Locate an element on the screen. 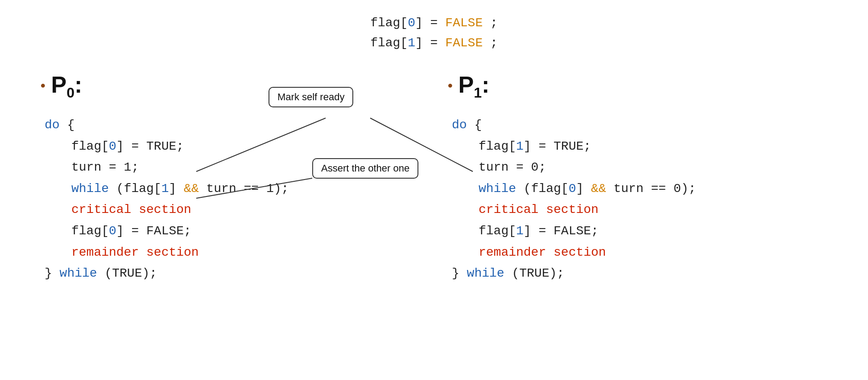  p0-while: while (flag[1] && turn == 1); is located at coordinates (246, 189).